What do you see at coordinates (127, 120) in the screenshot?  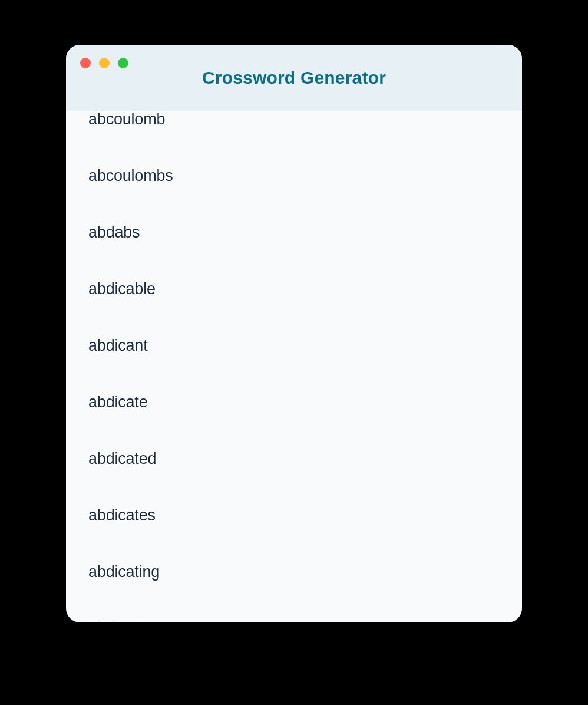 I see `word-label: abcoulomb` at bounding box center [127, 120].